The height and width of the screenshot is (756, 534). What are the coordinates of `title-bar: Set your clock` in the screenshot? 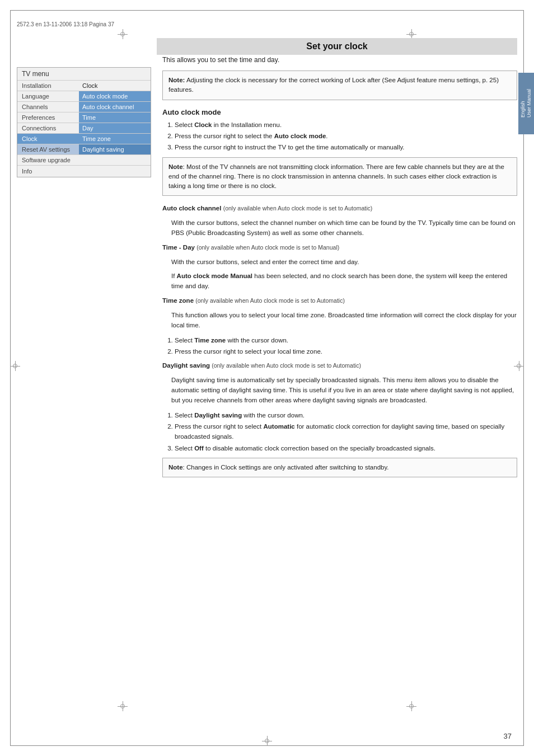 It's located at (337, 46).